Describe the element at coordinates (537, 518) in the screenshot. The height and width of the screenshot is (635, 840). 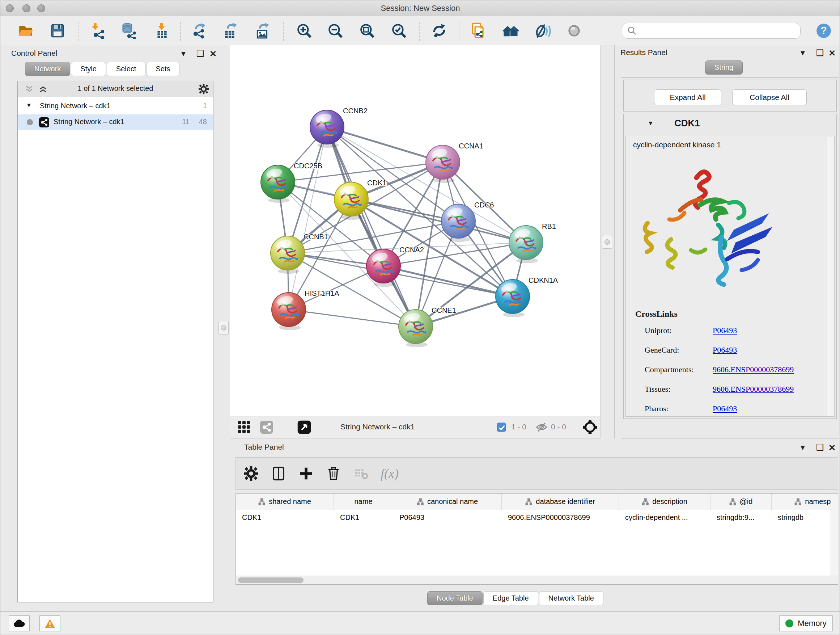
I see `table-row: CDK1CDK1P064939606.ENSP00000378699cyclin…` at that location.